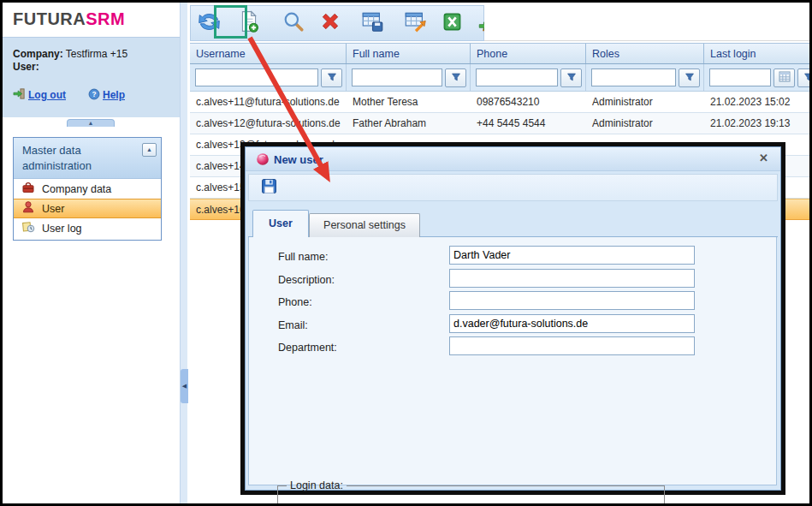  Describe the element at coordinates (452, 24) in the screenshot. I see `excel-export-icon` at that location.